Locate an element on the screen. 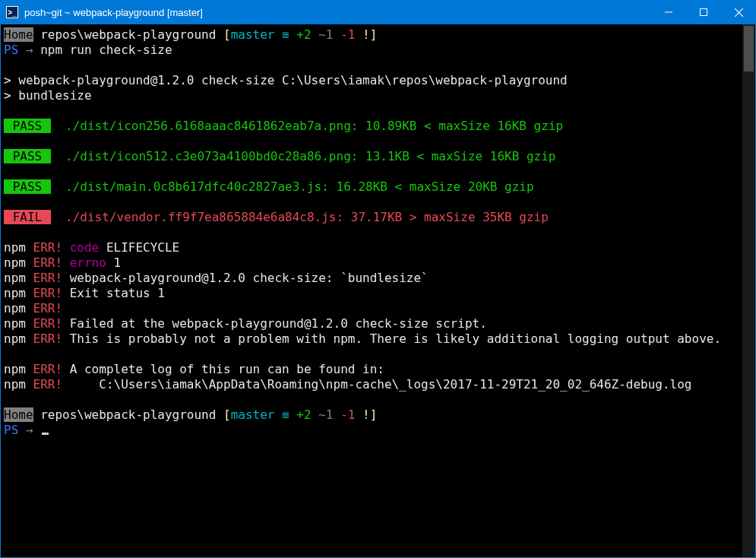 This screenshot has height=558, width=756. npm-run-subheader: > bundlesize is located at coordinates (48, 96).